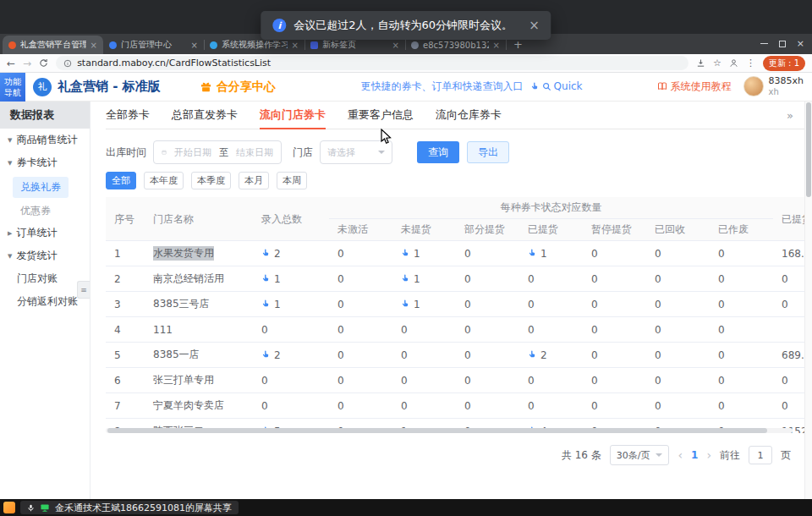 The width and height of the screenshot is (812, 516). Describe the element at coordinates (52, 45) in the screenshot. I see `browser-tab-1: 礼盒营销平台管理中心 ×` at that location.